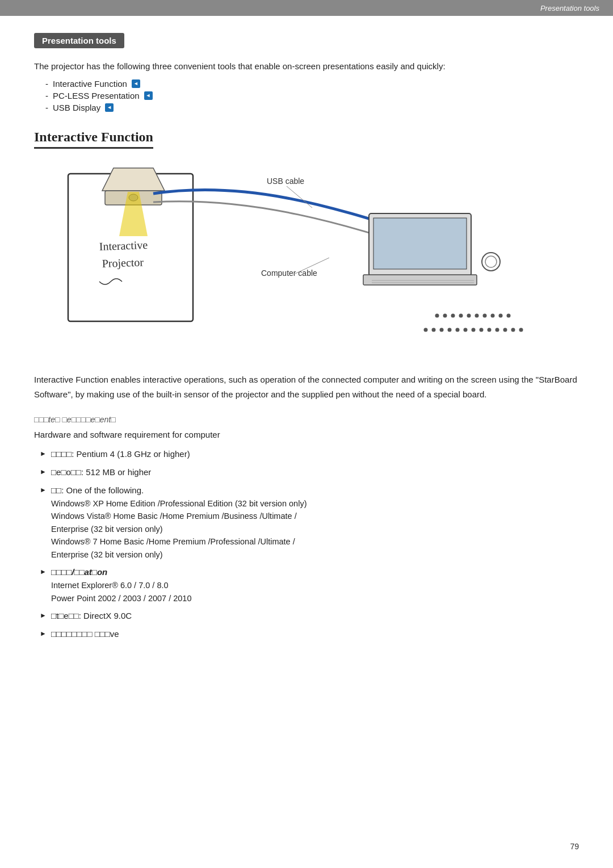 This screenshot has height=868, width=613. What do you see at coordinates (312, 84) in the screenshot?
I see `list-item: Interactive Function ◄` at bounding box center [312, 84].